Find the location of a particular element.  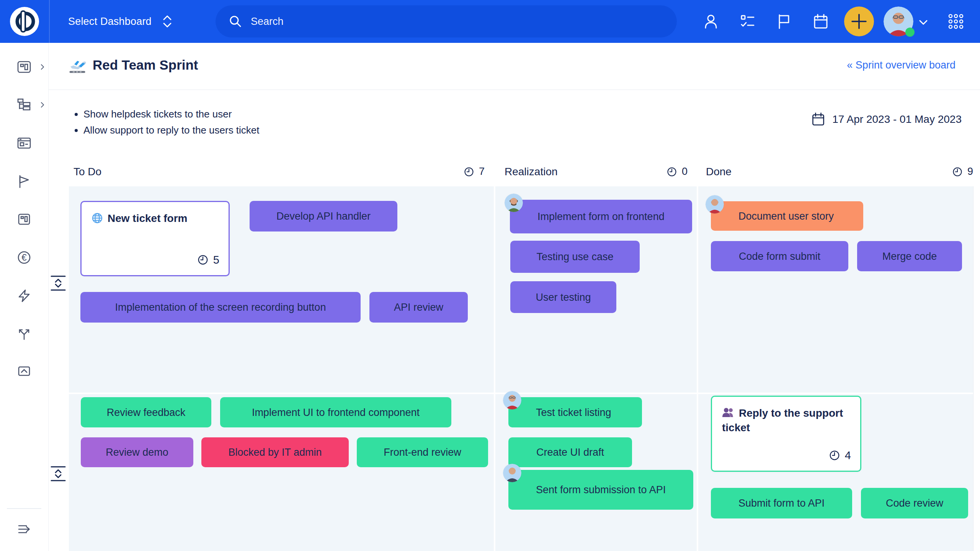

column-header-realization: Realization 0 is located at coordinates (596, 171).